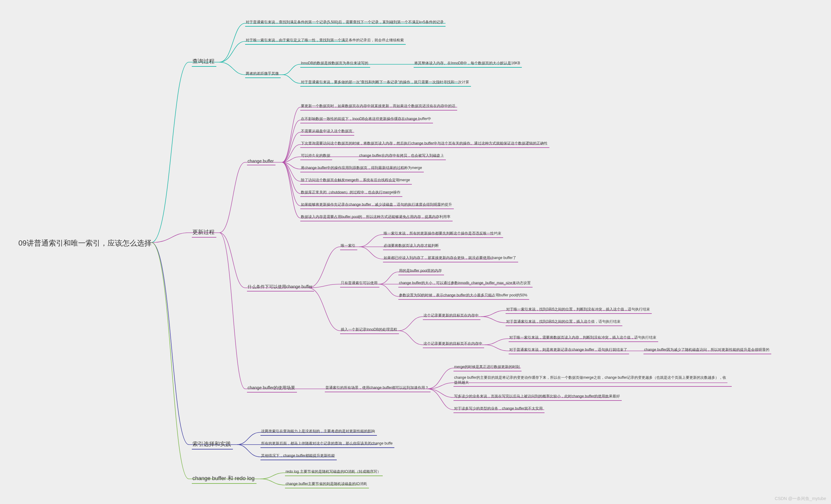  I want to click on node-only3: 参数设置为50的时候，表示change buffer的大小最多只能占用buffe…, so click(464, 296).